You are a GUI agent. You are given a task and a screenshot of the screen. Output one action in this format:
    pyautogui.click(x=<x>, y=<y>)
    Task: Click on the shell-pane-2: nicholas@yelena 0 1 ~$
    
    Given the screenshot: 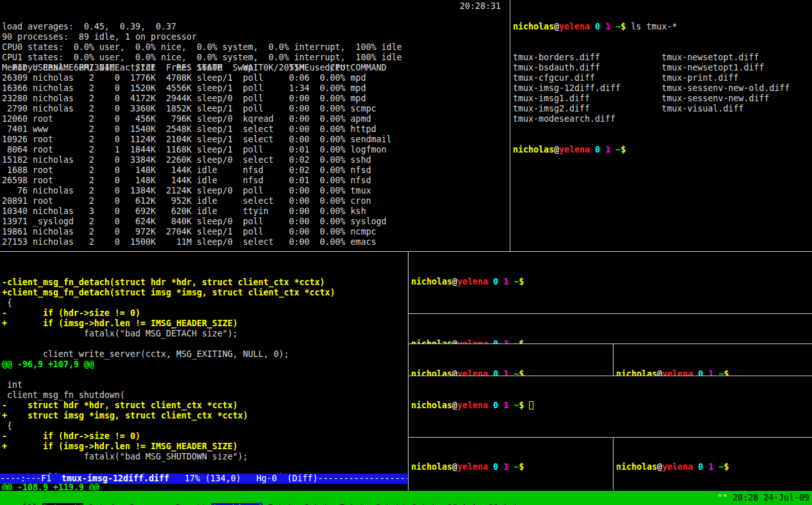 What is the action you would take?
    pyautogui.click(x=610, y=329)
    